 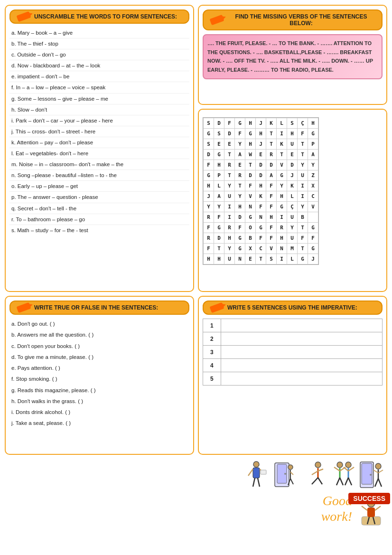 What do you see at coordinates (100, 99) in the screenshot?
I see `unscramble-item: g. Some – lessons – give – please – me` at bounding box center [100, 99].